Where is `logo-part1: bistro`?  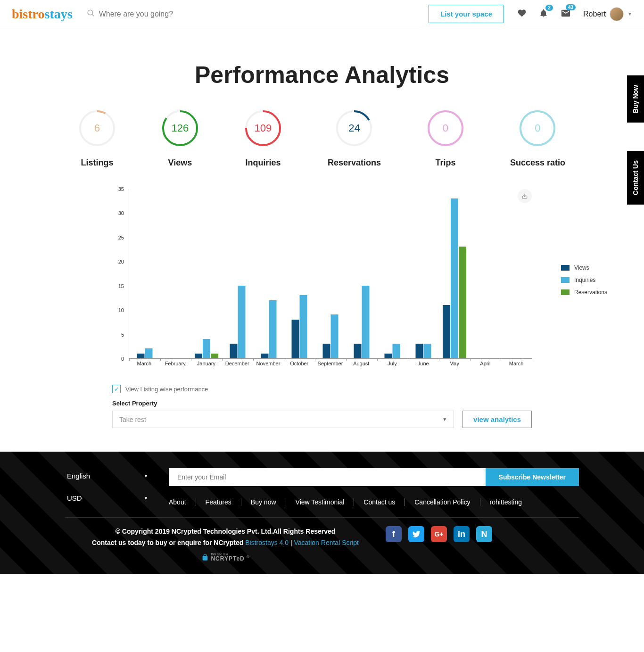
logo-part1: bistro is located at coordinates (28, 14).